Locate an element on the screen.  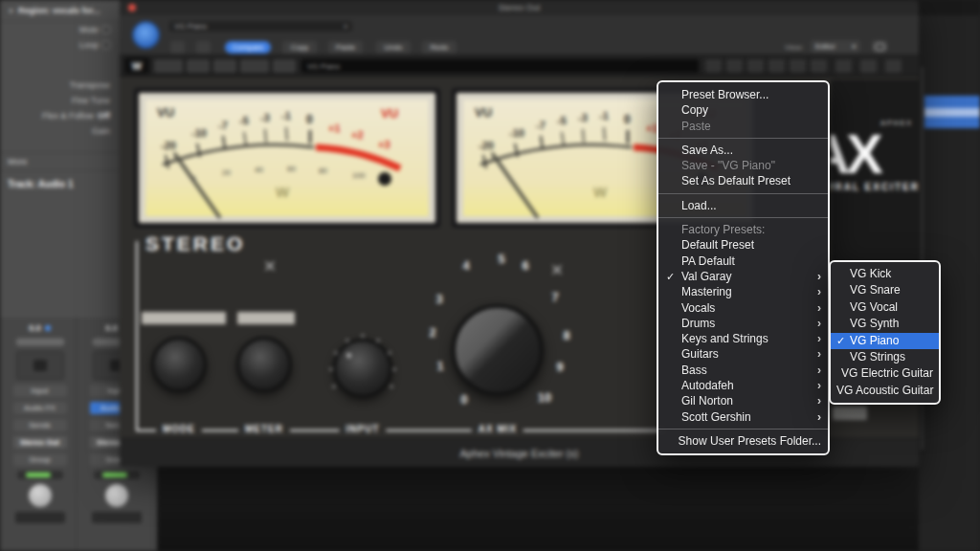
mode-knob is located at coordinates (179, 364).